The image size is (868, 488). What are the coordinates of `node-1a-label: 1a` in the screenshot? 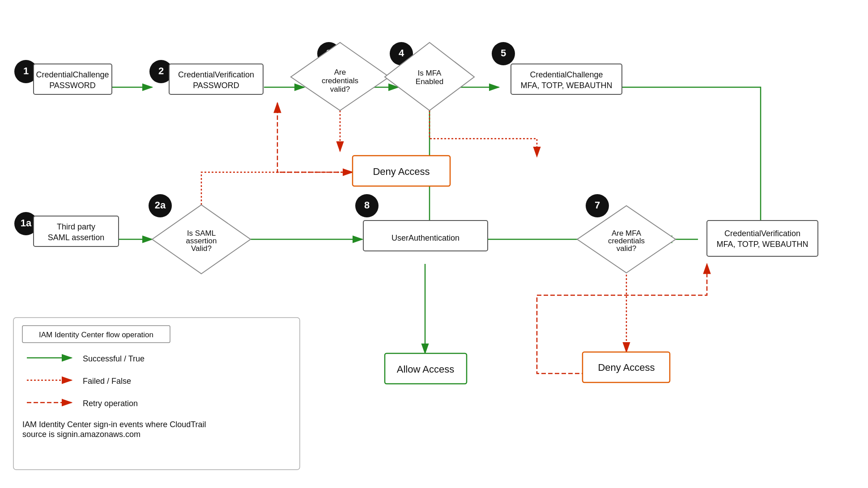 It's located at (26, 223).